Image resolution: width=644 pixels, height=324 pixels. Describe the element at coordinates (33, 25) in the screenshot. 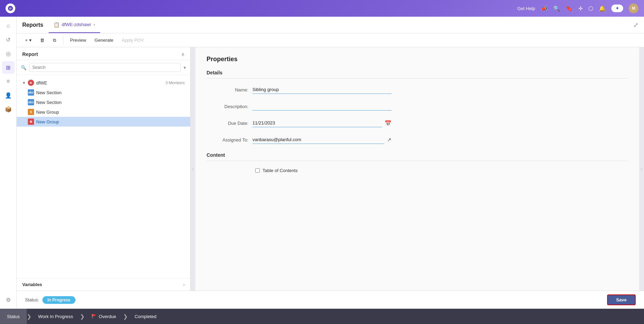

I see `page-title: Reports` at that location.